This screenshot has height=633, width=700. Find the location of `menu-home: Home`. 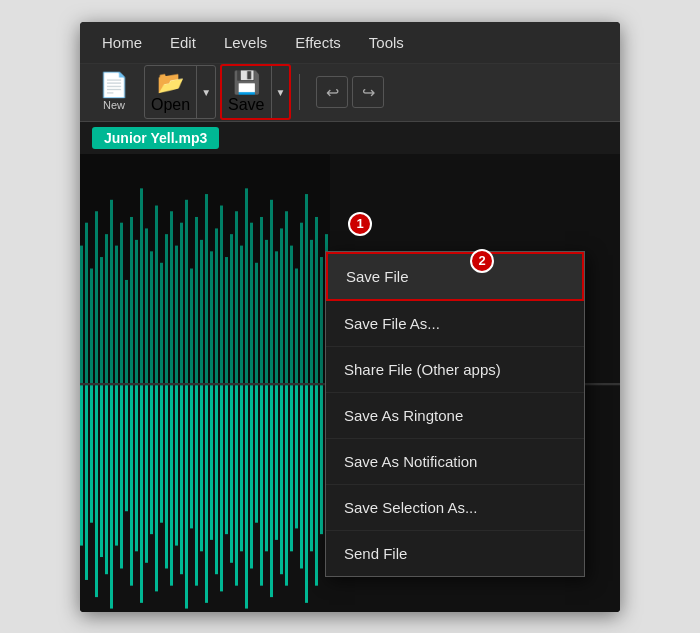

menu-home: Home is located at coordinates (122, 42).